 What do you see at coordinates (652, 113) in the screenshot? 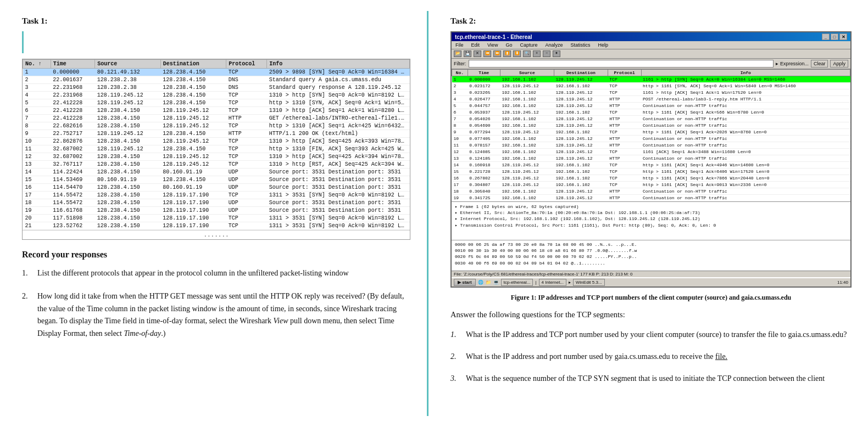
I see `table-row: 60.053937128.119.245.12192.168.1.102TCPh…` at bounding box center [652, 113].